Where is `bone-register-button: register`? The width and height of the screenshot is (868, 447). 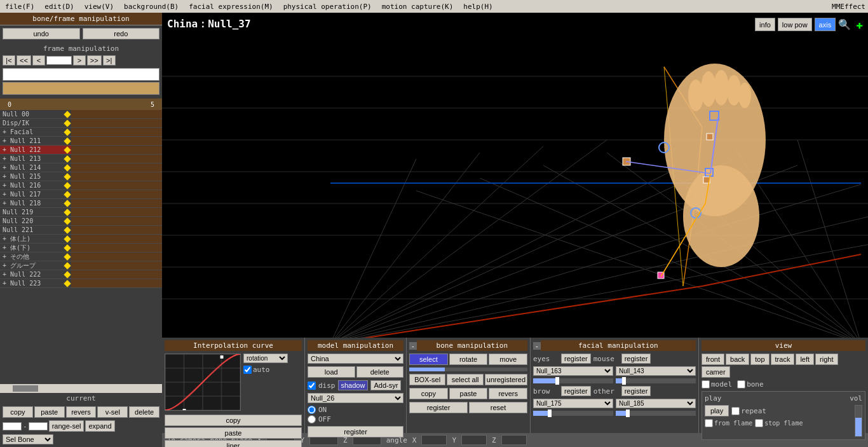
bone-register-button: register is located at coordinates (438, 408).